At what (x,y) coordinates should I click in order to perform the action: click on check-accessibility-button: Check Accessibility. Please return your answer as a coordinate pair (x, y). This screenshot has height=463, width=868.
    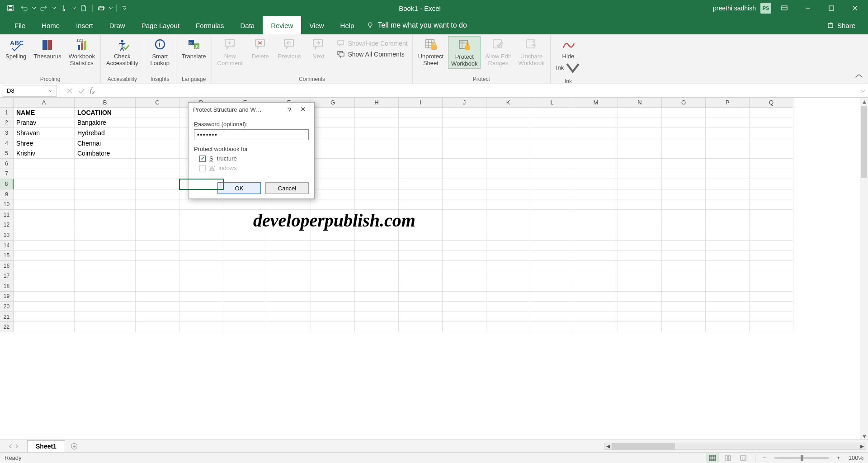
    Looking at the image, I should click on (122, 52).